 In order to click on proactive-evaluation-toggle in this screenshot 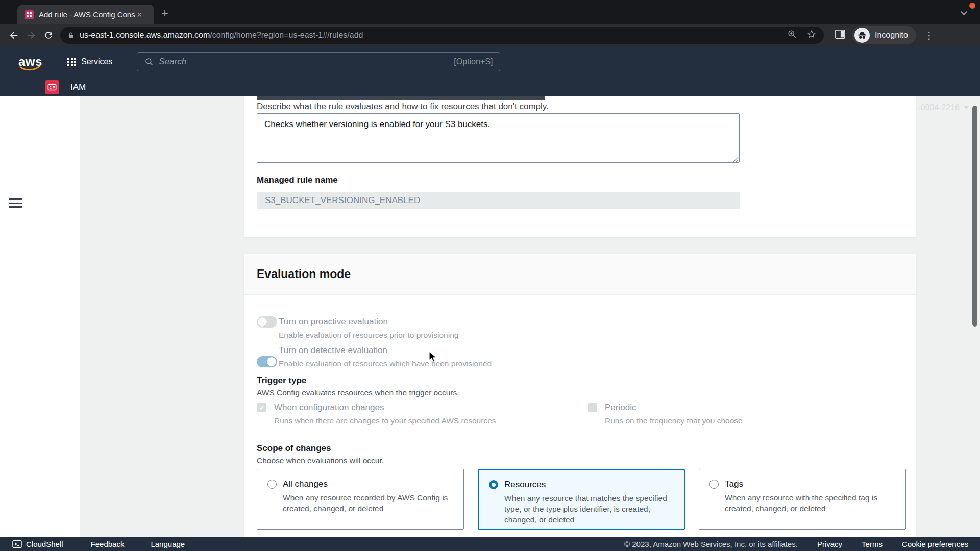, I will do `click(267, 322)`.